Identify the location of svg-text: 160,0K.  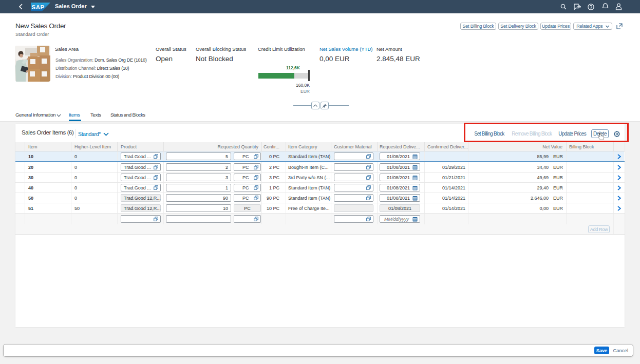
(303, 85).